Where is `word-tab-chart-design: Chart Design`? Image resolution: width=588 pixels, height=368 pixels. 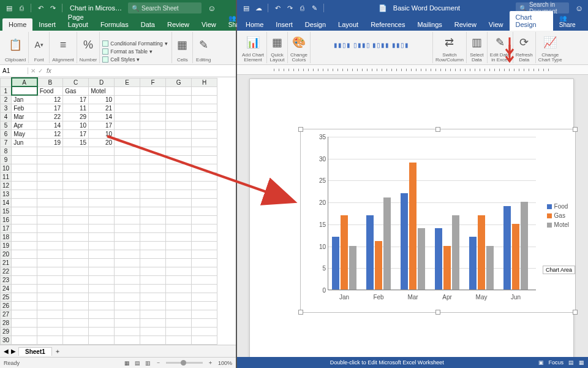
word-tab-chart-design: Chart Design is located at coordinates (532, 21).